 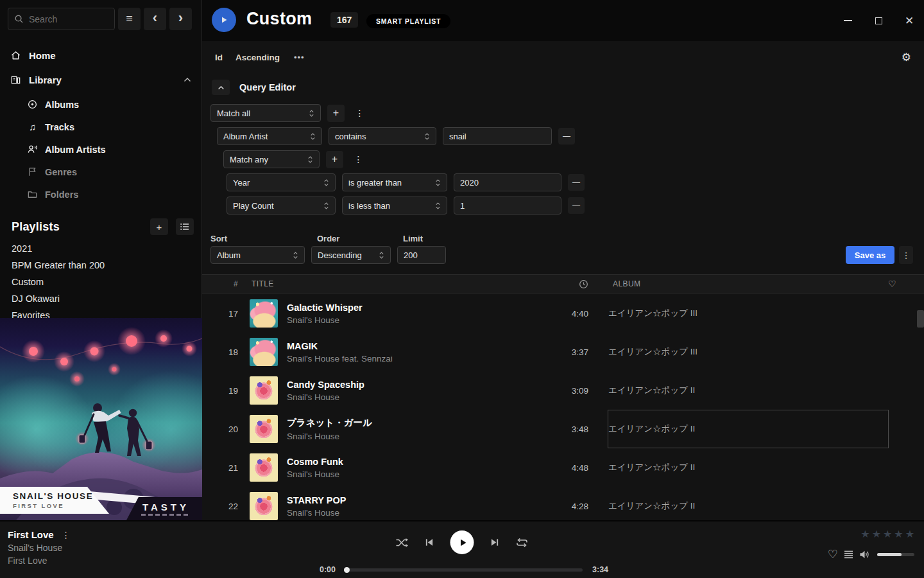 What do you see at coordinates (224, 20) in the screenshot?
I see `play-playlist-button` at bounding box center [224, 20].